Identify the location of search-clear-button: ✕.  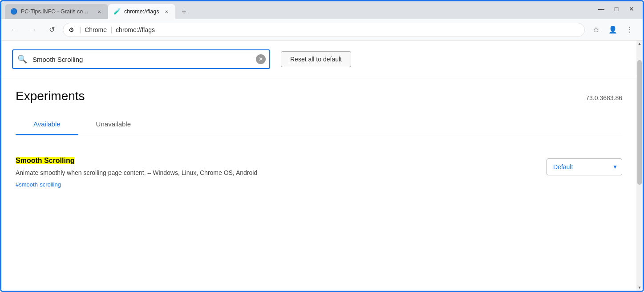
(261, 59).